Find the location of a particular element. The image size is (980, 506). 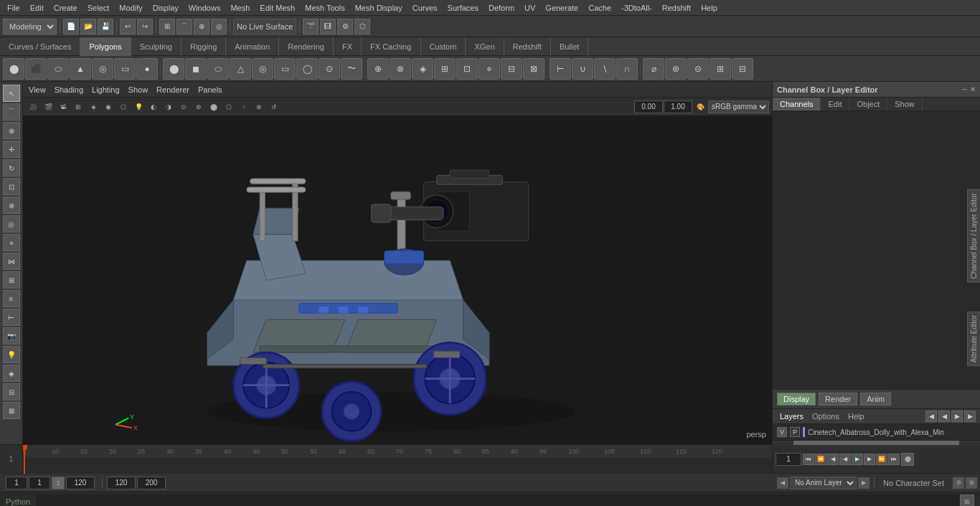

cv-btn: ◈ is located at coordinates (11, 373).